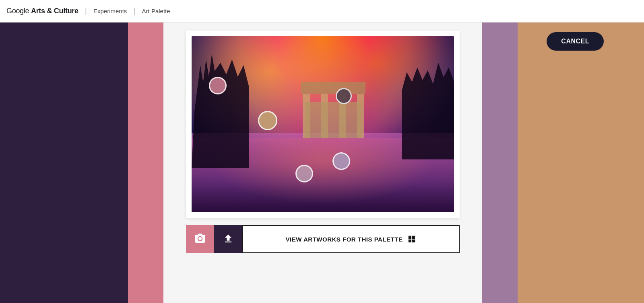 The image size is (644, 303). I want to click on nav-art-palette: Art Palette, so click(156, 11).